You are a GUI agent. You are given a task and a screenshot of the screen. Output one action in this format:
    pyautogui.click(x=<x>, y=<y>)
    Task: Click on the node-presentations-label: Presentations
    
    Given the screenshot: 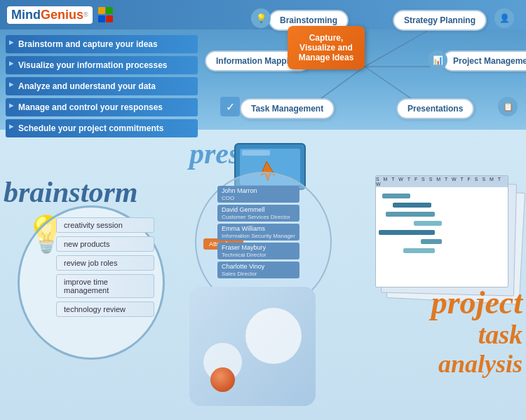 What is the action you would take?
    pyautogui.click(x=435, y=109)
    